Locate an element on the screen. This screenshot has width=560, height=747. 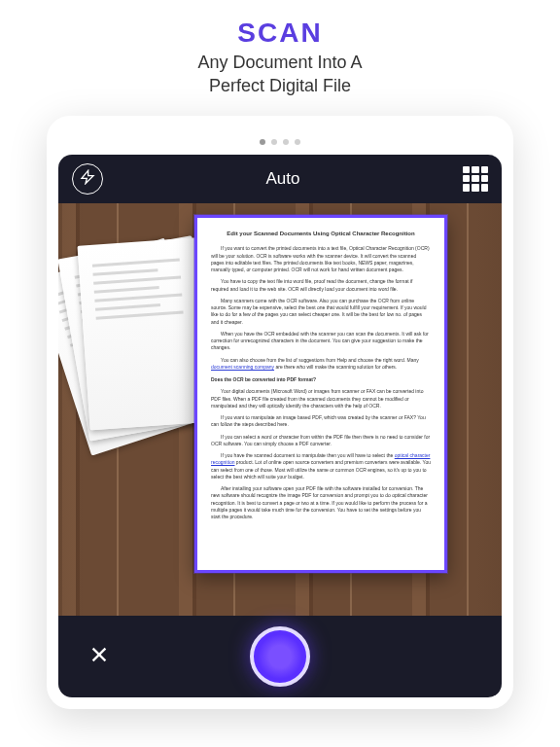
document-paragraph: If you want to manipulate an image based… is located at coordinates (321, 422).